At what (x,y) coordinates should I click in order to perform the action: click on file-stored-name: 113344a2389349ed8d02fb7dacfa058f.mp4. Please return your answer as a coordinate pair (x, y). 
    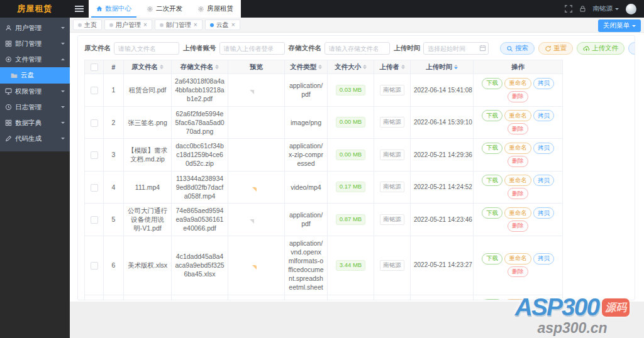
    Looking at the image, I should click on (200, 187).